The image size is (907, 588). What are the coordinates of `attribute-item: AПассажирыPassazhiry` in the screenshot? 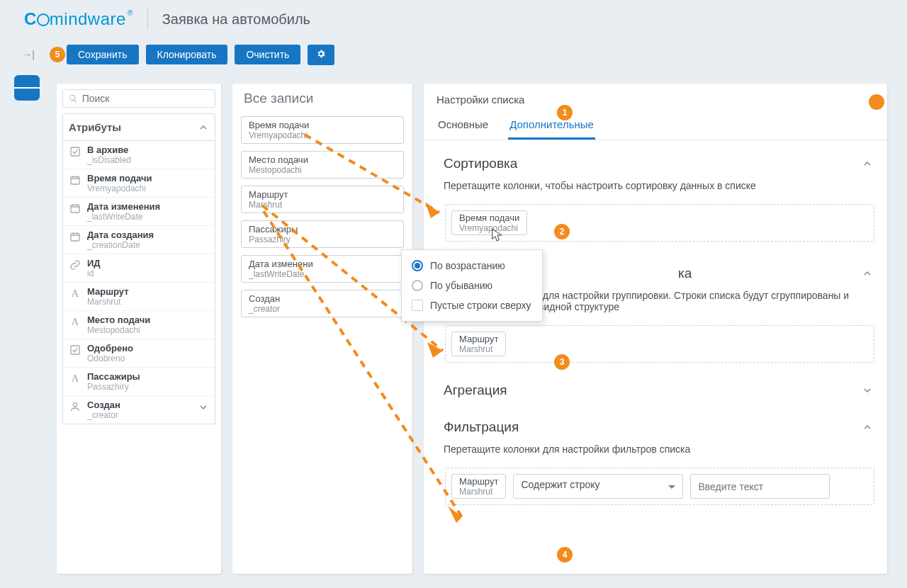 It's located at (139, 382).